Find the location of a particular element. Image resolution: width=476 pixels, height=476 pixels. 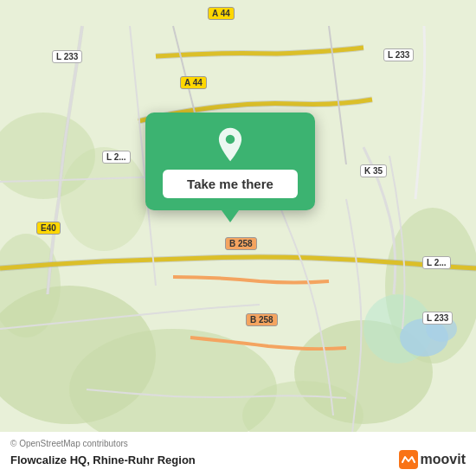

moovit-icon is located at coordinates (408, 460).